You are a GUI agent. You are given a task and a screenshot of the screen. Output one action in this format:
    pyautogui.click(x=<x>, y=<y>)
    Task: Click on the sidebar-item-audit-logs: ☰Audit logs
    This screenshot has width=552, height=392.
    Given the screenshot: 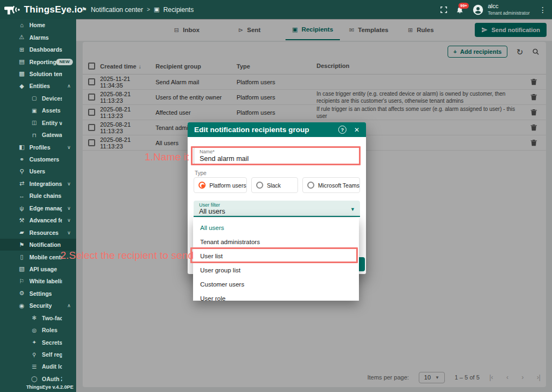 What is the action you would take?
    pyautogui.click(x=38, y=366)
    